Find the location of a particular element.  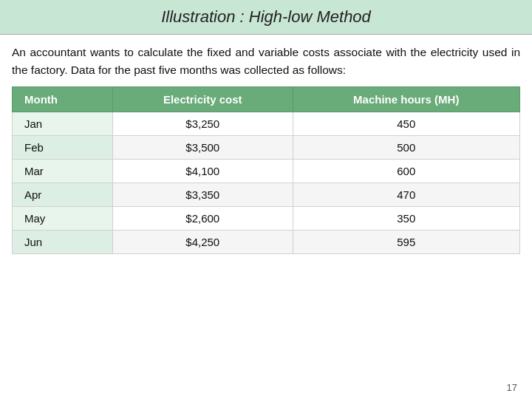

cell-hours: 500 is located at coordinates (406, 148).